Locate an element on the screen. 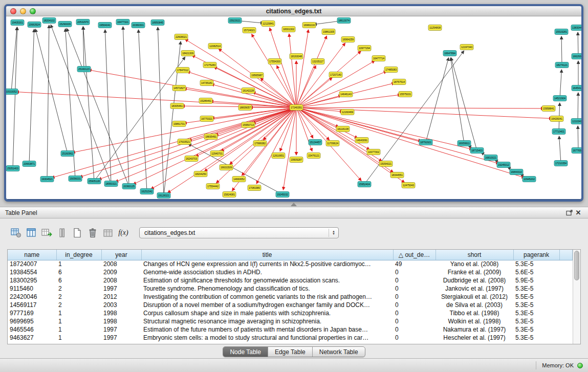  table-selector-dropdown: citations_edges.txt ▲▼ is located at coordinates (239, 233).